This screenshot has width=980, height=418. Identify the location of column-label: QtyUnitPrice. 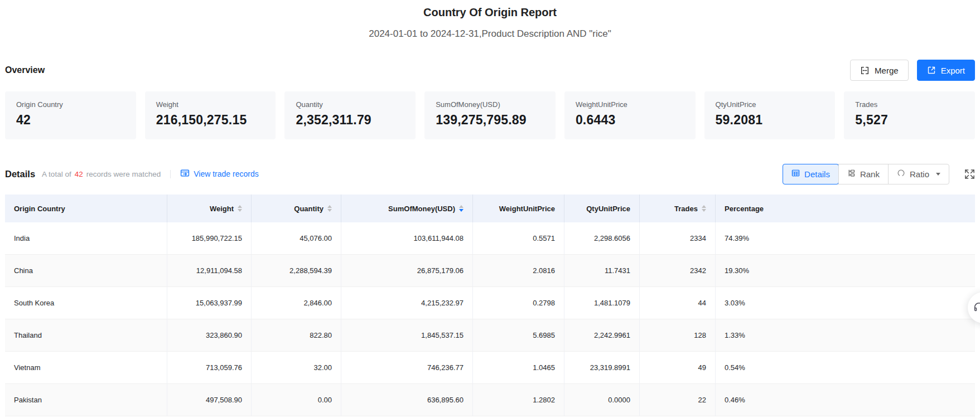
(608, 208).